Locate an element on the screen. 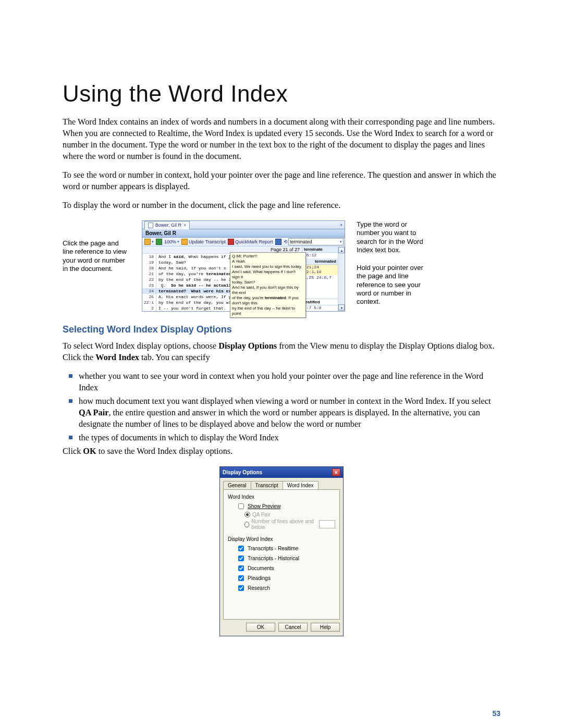 The width and height of the screenshot is (563, 728). quickmark-report-button: QuickMark Report is located at coordinates (250, 242).